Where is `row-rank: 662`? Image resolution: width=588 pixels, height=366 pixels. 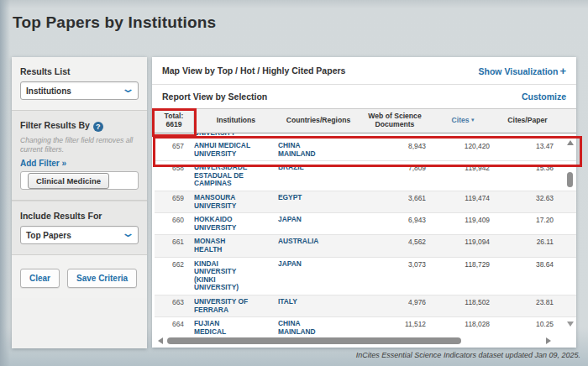 row-rank: 662 is located at coordinates (175, 276).